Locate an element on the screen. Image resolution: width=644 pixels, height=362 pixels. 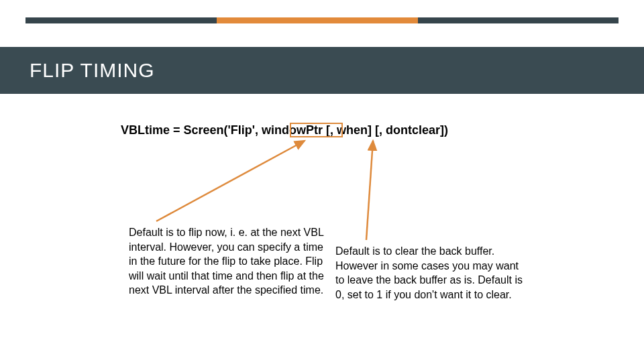
decorative-top-stripe is located at coordinates (322, 20).